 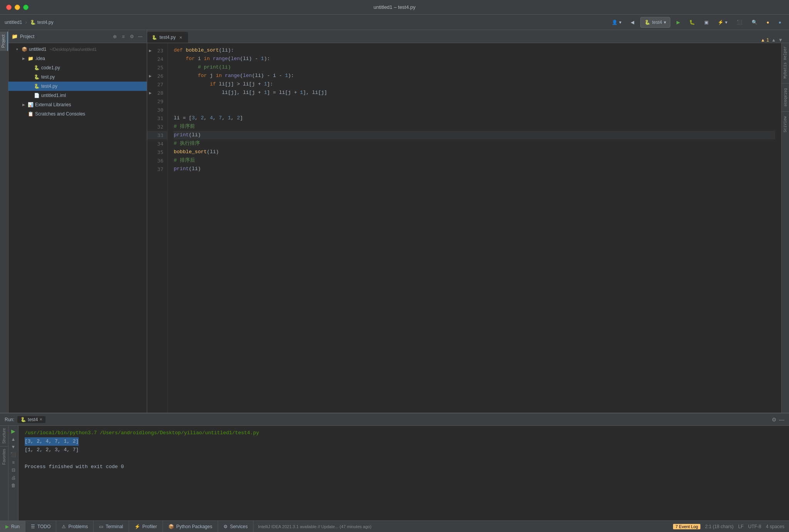 What do you see at coordinates (692, 22) in the screenshot?
I see `debug-btn: 🐛` at bounding box center [692, 22].